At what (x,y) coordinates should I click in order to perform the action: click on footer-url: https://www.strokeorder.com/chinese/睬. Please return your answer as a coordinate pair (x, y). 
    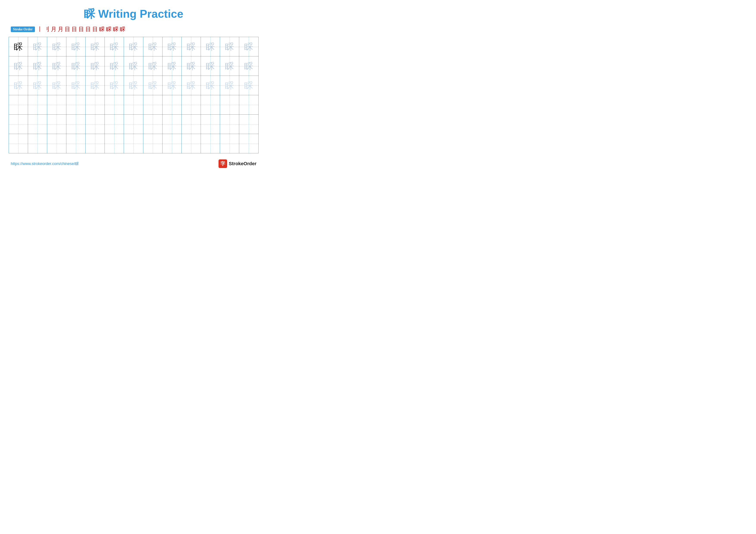
    Looking at the image, I should click on (45, 164).